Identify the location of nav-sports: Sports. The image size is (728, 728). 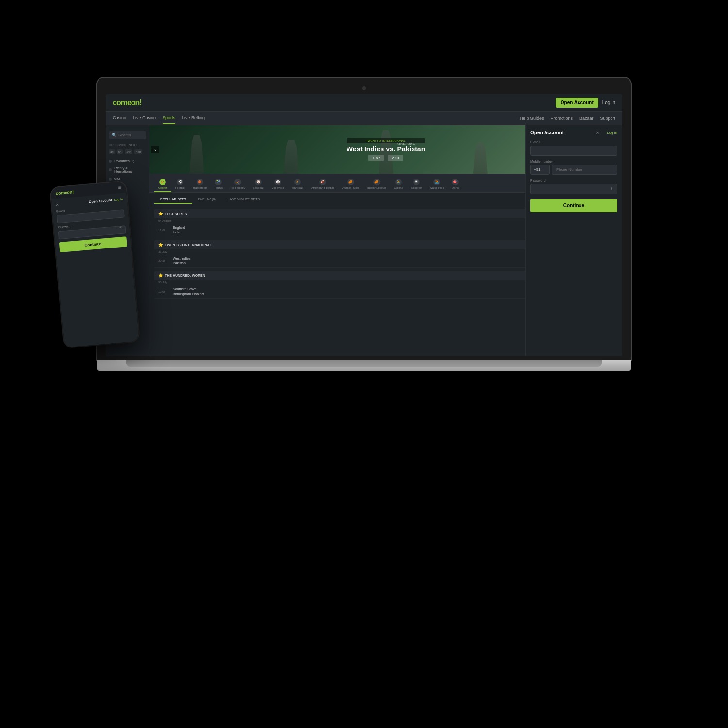
(169, 118).